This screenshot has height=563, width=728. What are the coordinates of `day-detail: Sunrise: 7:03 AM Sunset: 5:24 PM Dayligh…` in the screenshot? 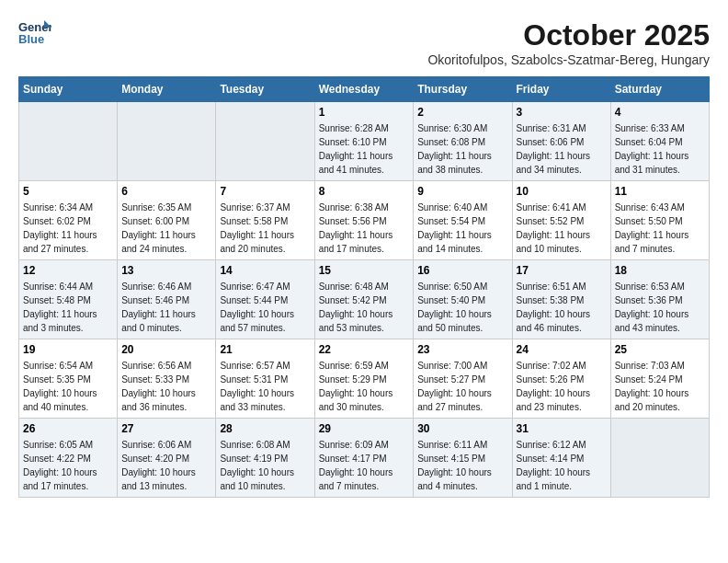 It's located at (660, 386).